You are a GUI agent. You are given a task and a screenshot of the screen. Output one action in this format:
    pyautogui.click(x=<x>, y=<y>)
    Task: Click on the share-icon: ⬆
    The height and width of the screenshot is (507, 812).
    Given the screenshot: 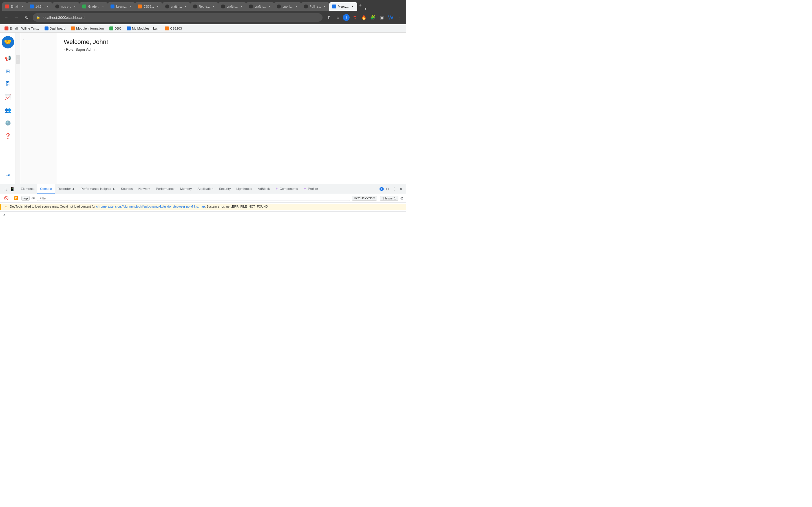 What is the action you would take?
    pyautogui.click(x=329, y=17)
    